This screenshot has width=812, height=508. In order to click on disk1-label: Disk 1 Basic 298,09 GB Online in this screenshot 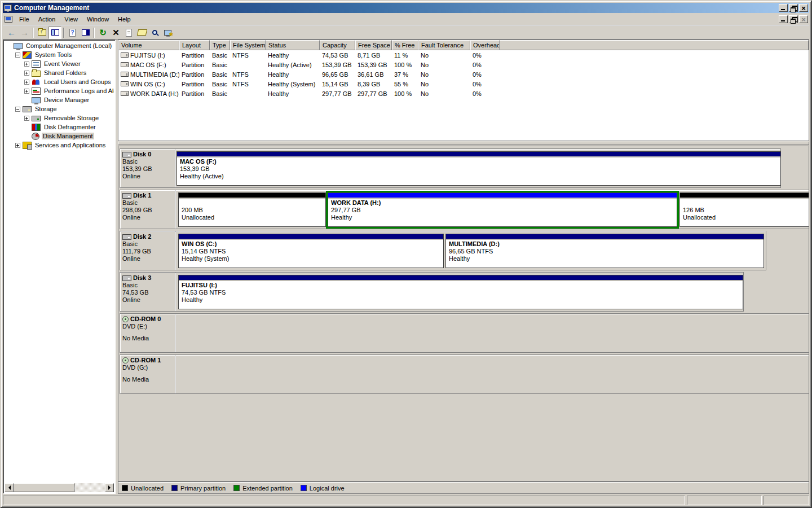, I will do `click(148, 209)`.